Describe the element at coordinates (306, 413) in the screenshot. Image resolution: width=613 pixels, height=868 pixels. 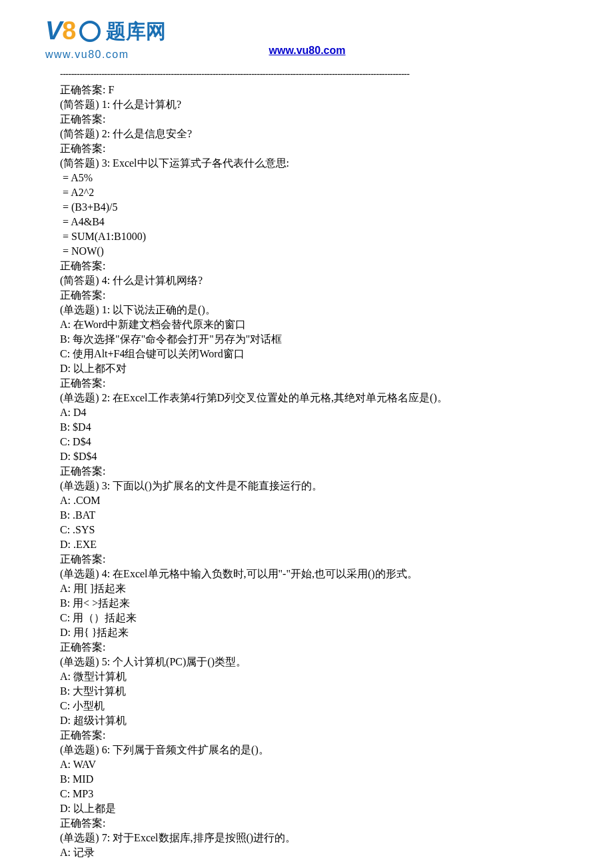
I see `text-line: A: D4` at that location.